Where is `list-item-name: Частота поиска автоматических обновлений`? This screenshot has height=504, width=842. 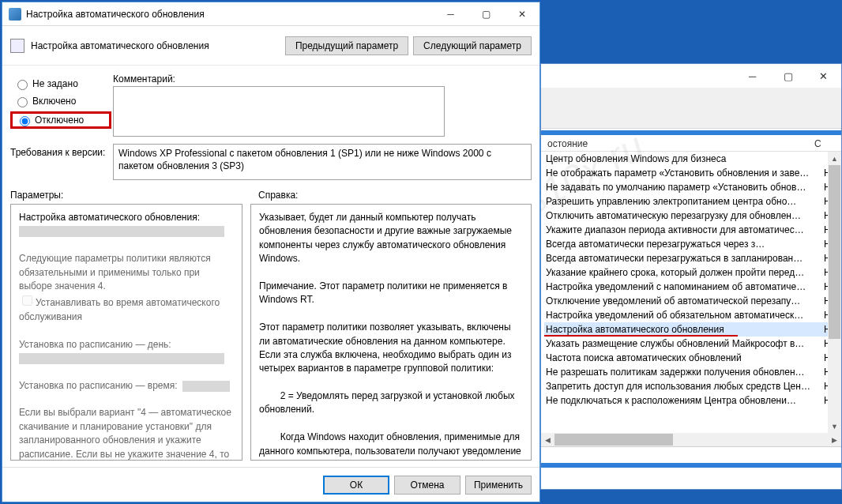 list-item-name: Частота поиска автоматических обновлений is located at coordinates (684, 358).